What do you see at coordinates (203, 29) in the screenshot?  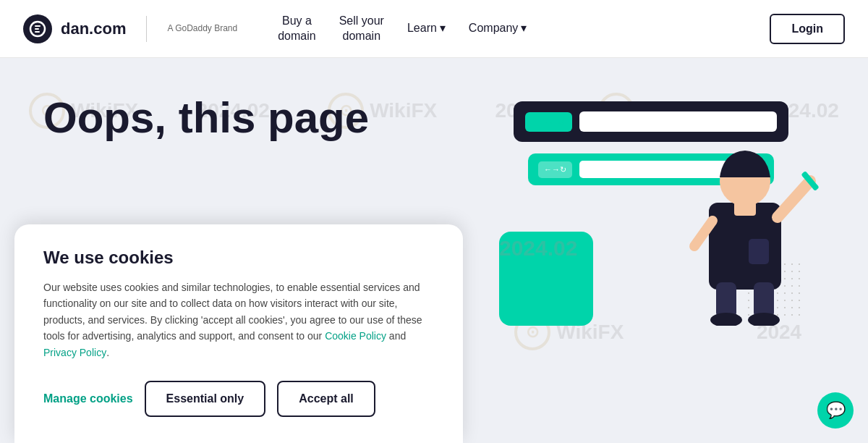 I see `godaddy-brand: A GoDaddy Brand` at bounding box center [203, 29].